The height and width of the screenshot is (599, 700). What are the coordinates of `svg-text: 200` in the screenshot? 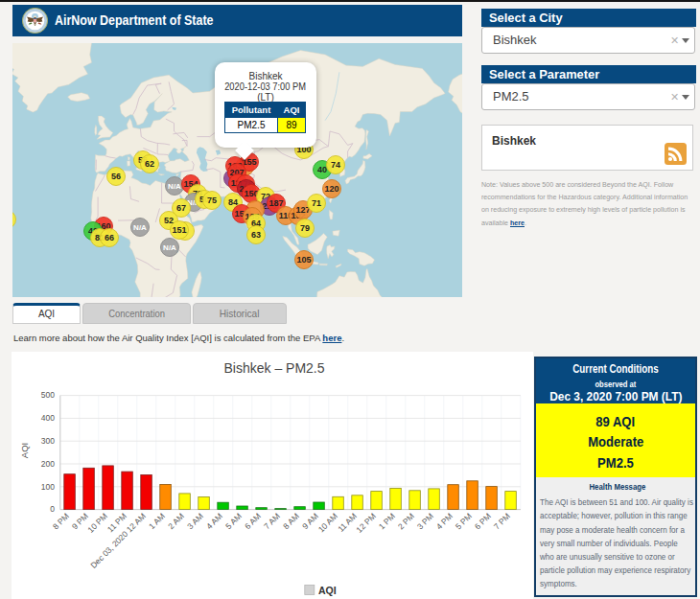 It's located at (48, 464).